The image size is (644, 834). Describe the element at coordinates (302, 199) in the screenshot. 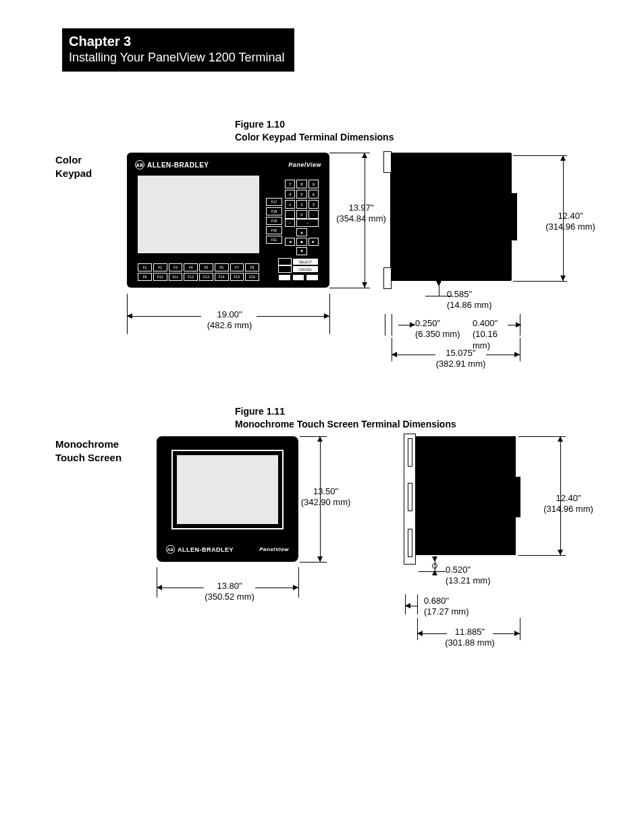

I see `numeric-keypad: 7 8 9 4 5 6 1 2 3 . 0 -` at that location.